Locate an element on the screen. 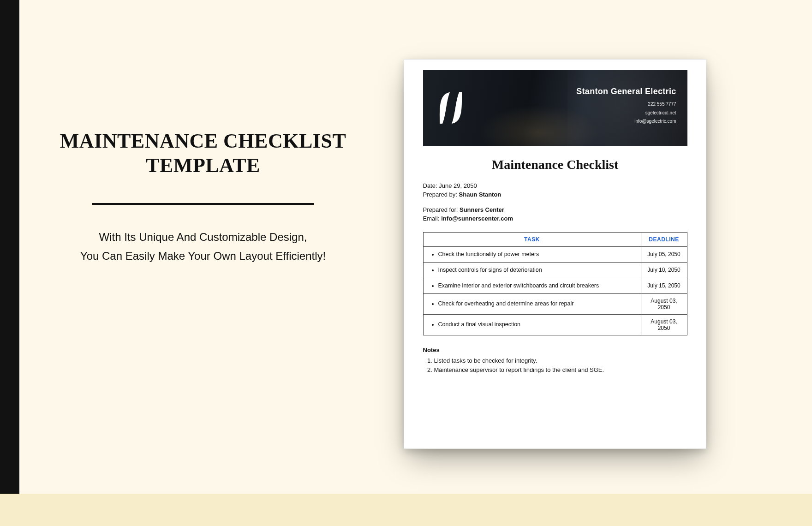  deadline-cell: July 10, 2050 is located at coordinates (664, 270).